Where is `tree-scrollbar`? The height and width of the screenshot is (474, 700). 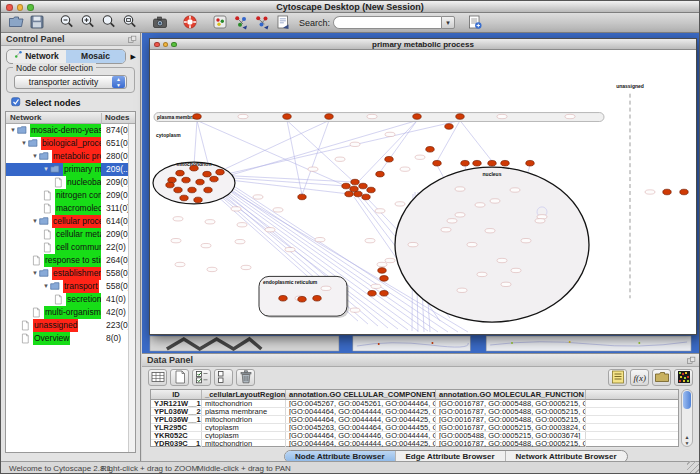 tree-scrollbar is located at coordinates (132, 288).